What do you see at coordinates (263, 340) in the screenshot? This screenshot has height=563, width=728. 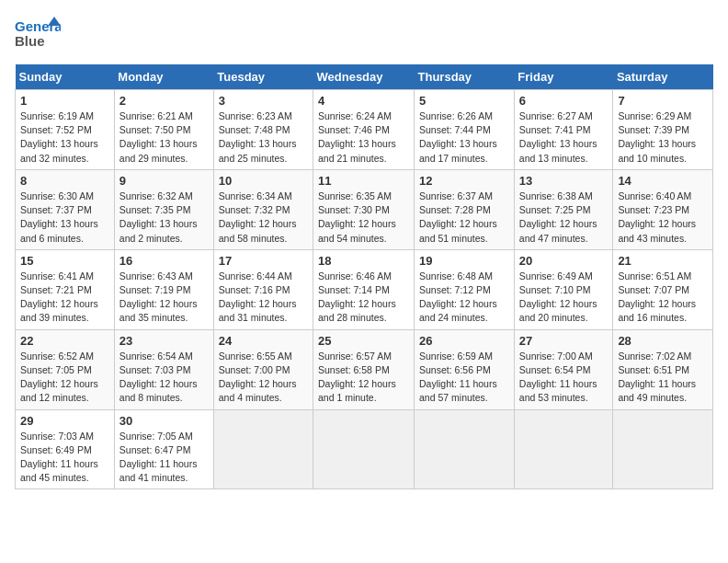 I see `day-number: 24` at bounding box center [263, 340].